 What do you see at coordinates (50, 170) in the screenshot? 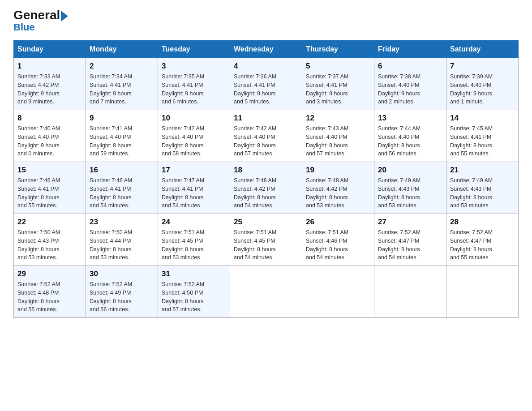
I see `day-number: 15` at bounding box center [50, 170].